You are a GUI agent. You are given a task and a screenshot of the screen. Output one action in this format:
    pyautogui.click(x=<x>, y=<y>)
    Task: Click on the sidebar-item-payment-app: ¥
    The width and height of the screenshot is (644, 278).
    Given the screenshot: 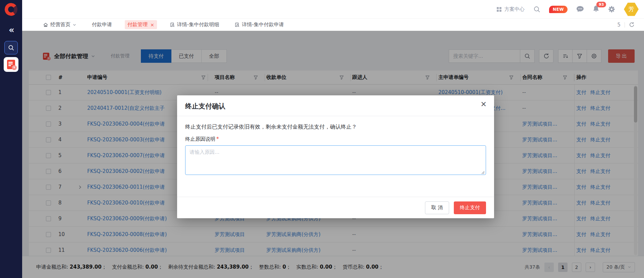 What is the action you would take?
    pyautogui.click(x=11, y=64)
    